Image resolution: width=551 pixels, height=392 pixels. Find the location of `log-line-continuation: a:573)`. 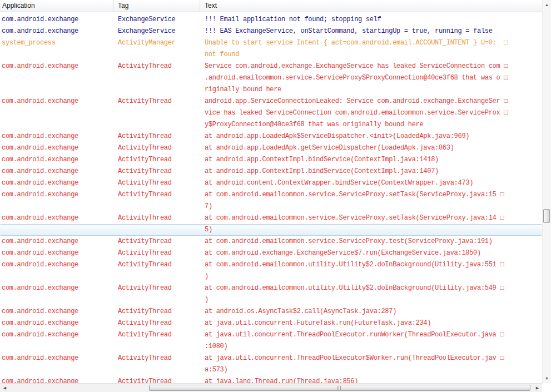

log-line-continuation: a:573) is located at coordinates (271, 370).